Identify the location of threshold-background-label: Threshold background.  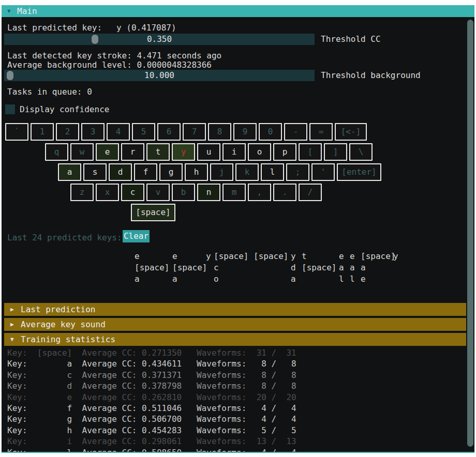
(370, 75).